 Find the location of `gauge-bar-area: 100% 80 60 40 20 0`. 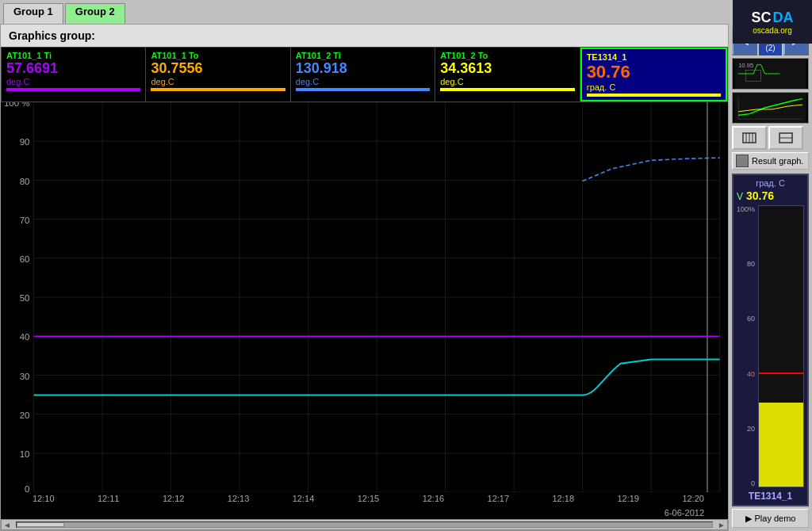

gauge-bar-area: 100% 80 60 40 20 0 is located at coordinates (771, 346).